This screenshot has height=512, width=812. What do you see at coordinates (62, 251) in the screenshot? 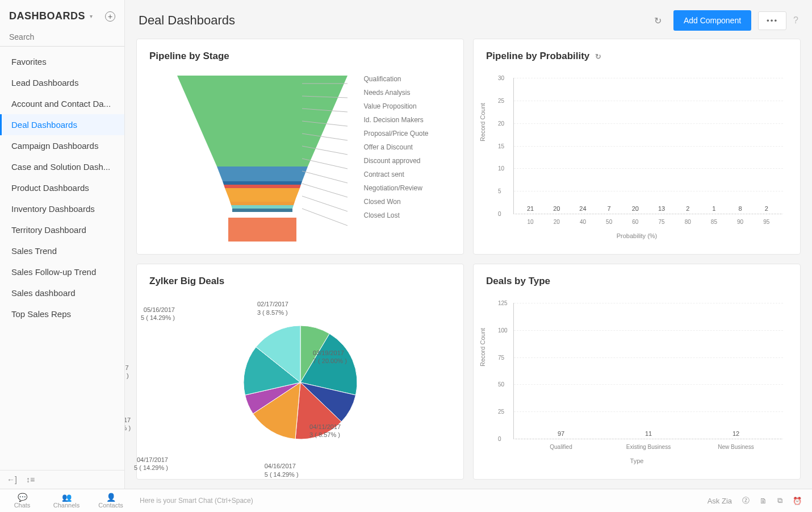
I see `sidebar-item: Sales Trend` at bounding box center [62, 251].